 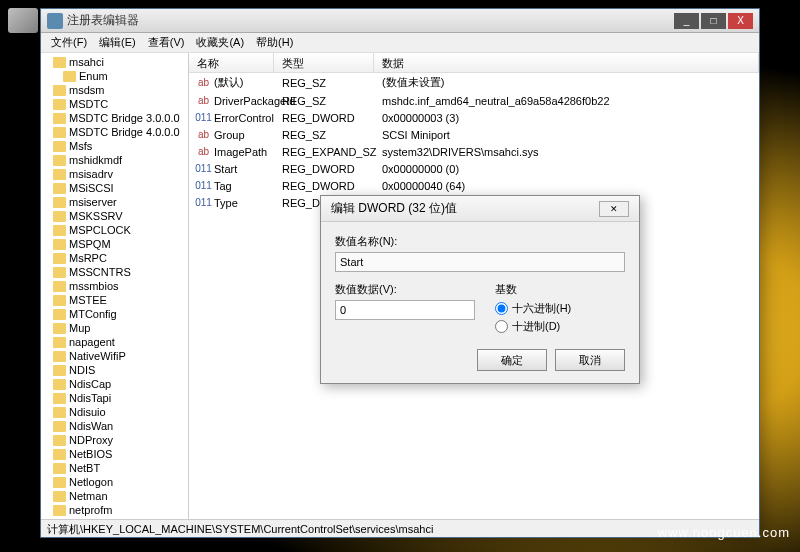 What do you see at coordinates (512, 360) in the screenshot?
I see `ok-button: 确定` at bounding box center [512, 360].